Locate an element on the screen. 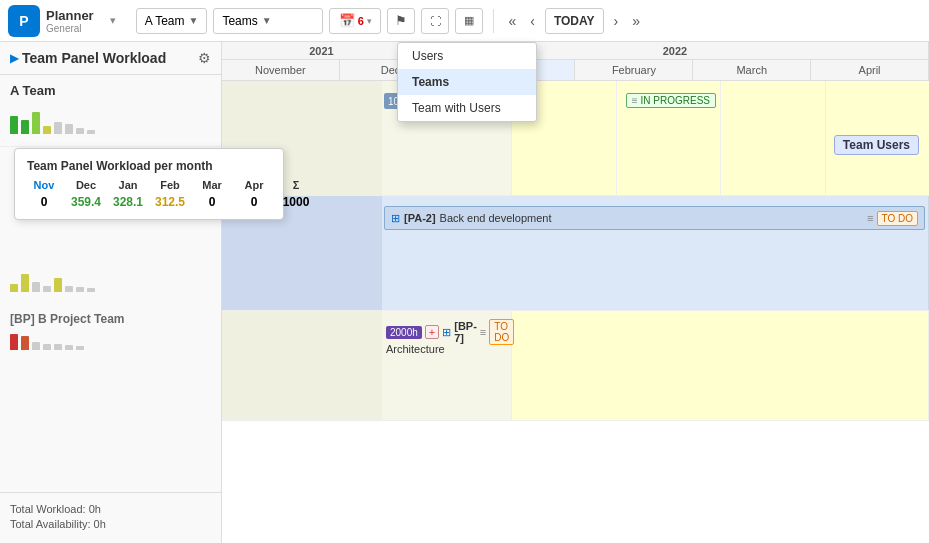  panel-title: ▶ Team Panel Workload is located at coordinates (88, 58).